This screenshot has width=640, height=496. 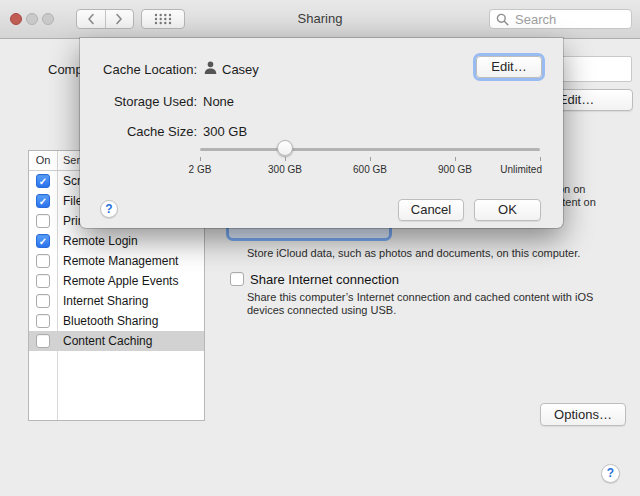 I want to click on user-folder-icon, so click(x=210, y=70).